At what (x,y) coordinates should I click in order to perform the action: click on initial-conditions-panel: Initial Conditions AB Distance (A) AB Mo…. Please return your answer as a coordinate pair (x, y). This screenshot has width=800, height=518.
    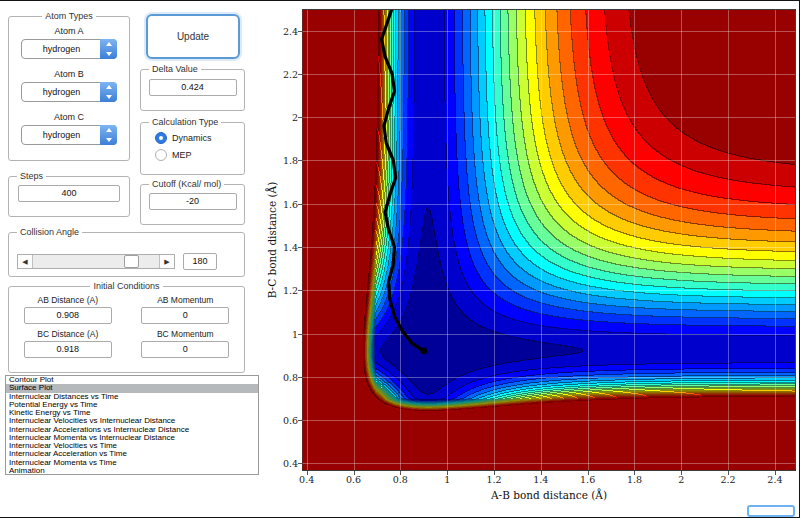
    Looking at the image, I should click on (126, 327).